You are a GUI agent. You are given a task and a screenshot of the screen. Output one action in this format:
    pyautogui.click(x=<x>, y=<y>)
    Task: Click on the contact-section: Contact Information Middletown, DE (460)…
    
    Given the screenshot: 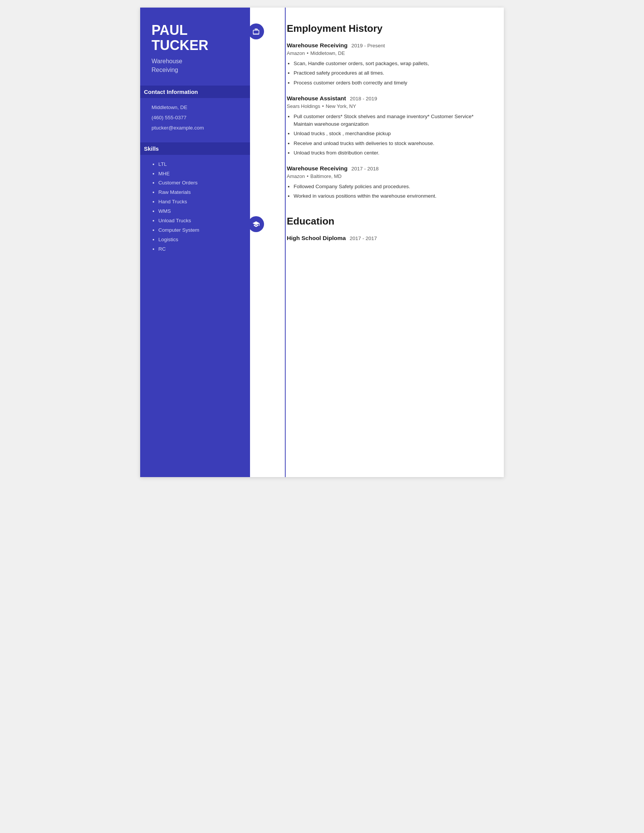 What is the action you would take?
    pyautogui.click(x=195, y=108)
    